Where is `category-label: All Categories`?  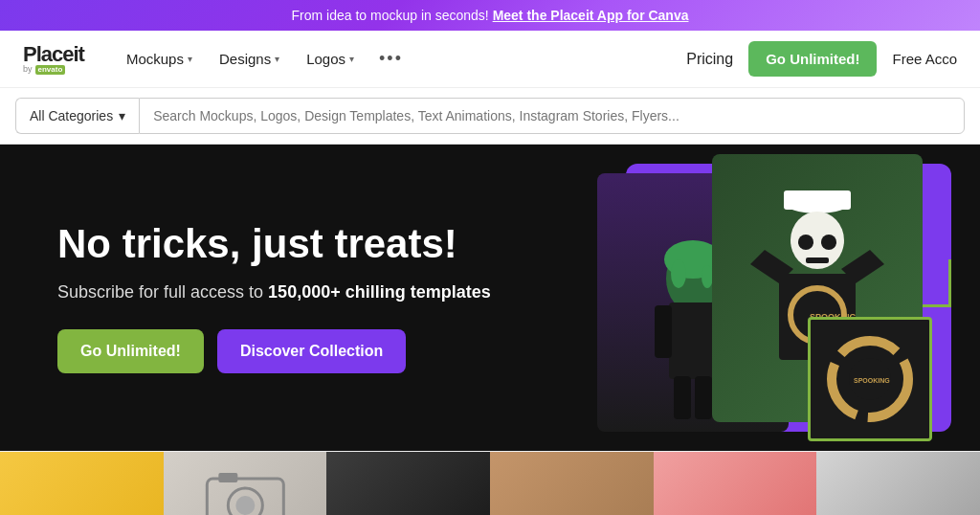
category-label: All Categories is located at coordinates (71, 116).